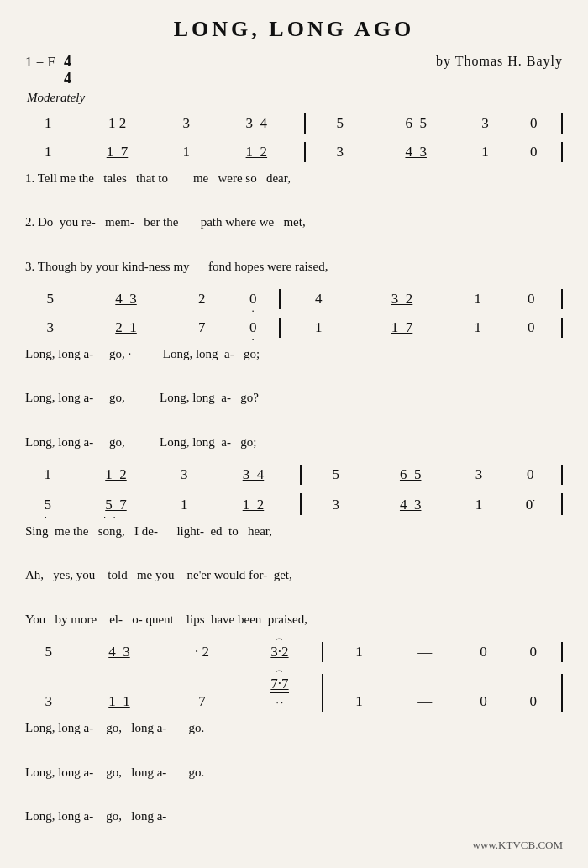 The height and width of the screenshot is (868, 588). What do you see at coordinates (254, 475) in the screenshot?
I see `s3-note-4: 3 4` at bounding box center [254, 475].